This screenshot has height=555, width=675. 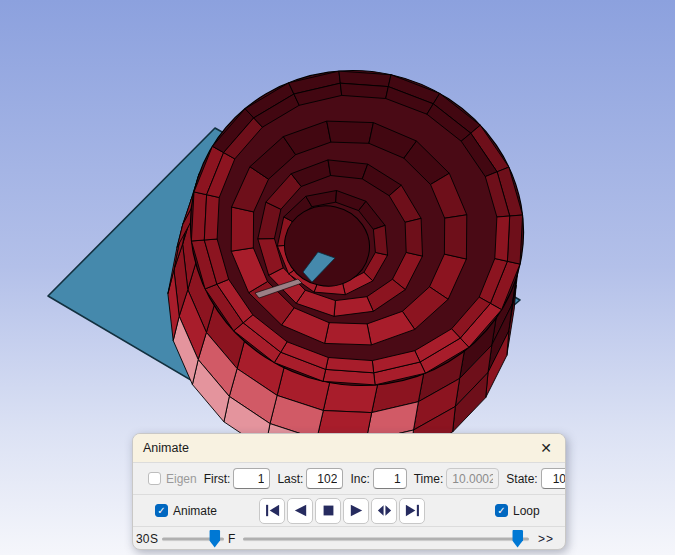 I want to click on state-field, so click(x=554, y=478).